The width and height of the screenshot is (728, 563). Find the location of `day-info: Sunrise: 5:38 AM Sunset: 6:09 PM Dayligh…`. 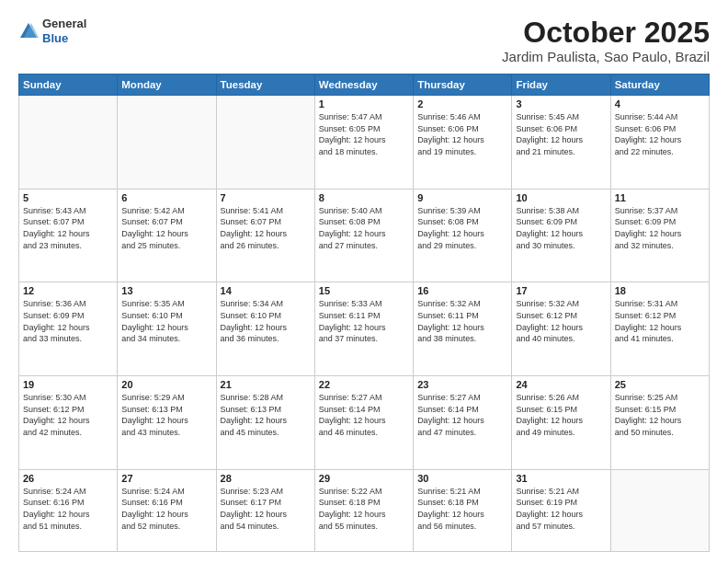

day-info: Sunrise: 5:38 AM Sunset: 6:09 PM Dayligh… is located at coordinates (561, 228).